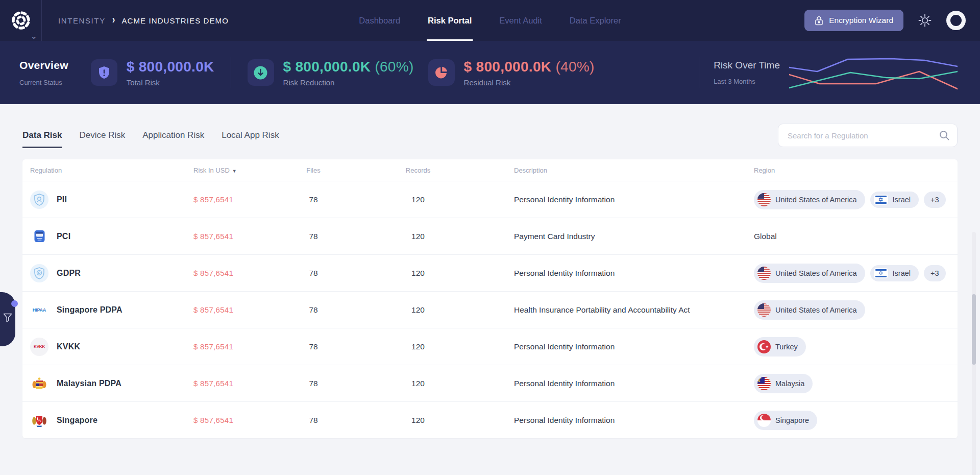 Image resolution: width=980 pixels, height=475 pixels. I want to click on nav-item-risk-portal: Risk Portal, so click(450, 20).